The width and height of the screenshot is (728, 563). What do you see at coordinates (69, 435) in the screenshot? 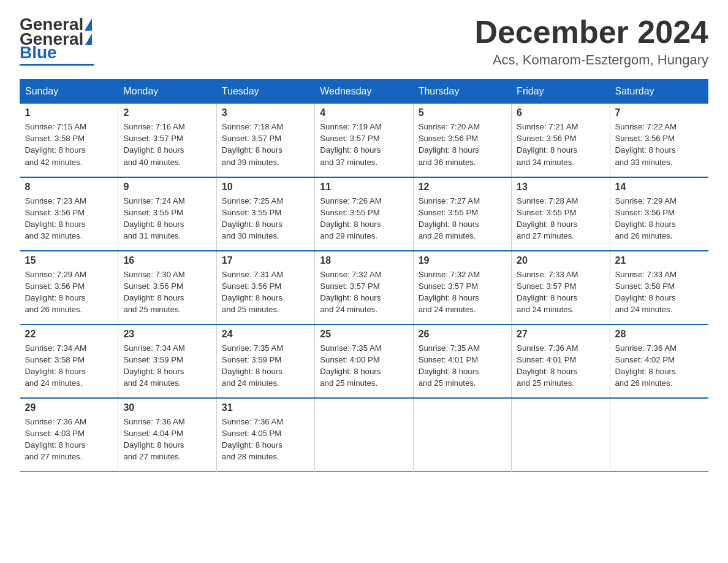
I see `calendar-day-cell: 29 Sunrise: 7:36 AM Sunset: 4:03 PM Dayl…` at bounding box center [69, 435].